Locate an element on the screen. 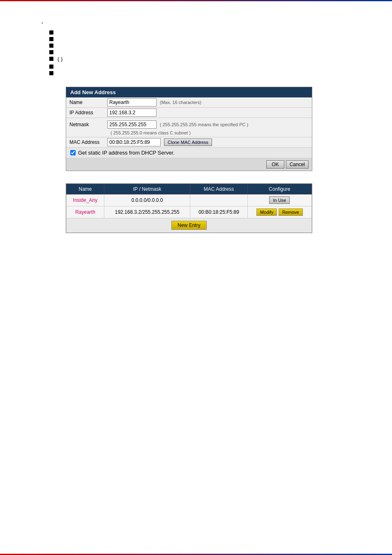  dhcp-row: Get static IP address from DHCP Server. is located at coordinates (189, 153).